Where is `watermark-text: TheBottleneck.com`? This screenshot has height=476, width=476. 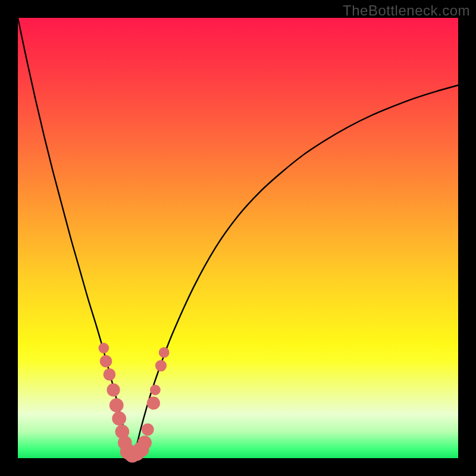 watermark-text: TheBottleneck.com is located at coordinates (406, 11).